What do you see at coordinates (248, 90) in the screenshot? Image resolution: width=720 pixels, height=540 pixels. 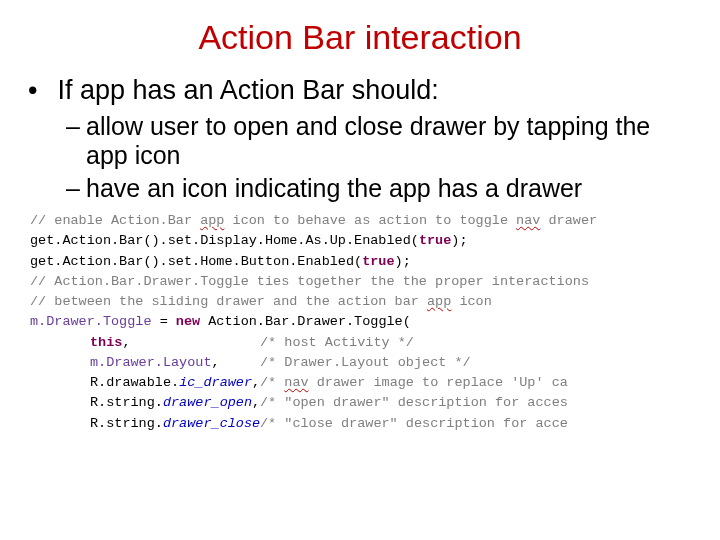 I see `bullet-top-text: If app has an Action Bar should:` at bounding box center [248, 90].